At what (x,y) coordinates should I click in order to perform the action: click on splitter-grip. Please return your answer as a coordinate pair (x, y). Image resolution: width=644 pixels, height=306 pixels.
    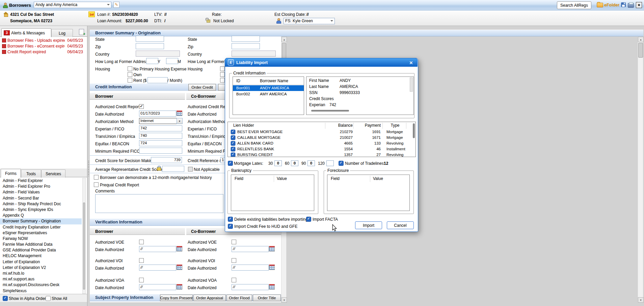
    Looking at the image, I should click on (88, 169).